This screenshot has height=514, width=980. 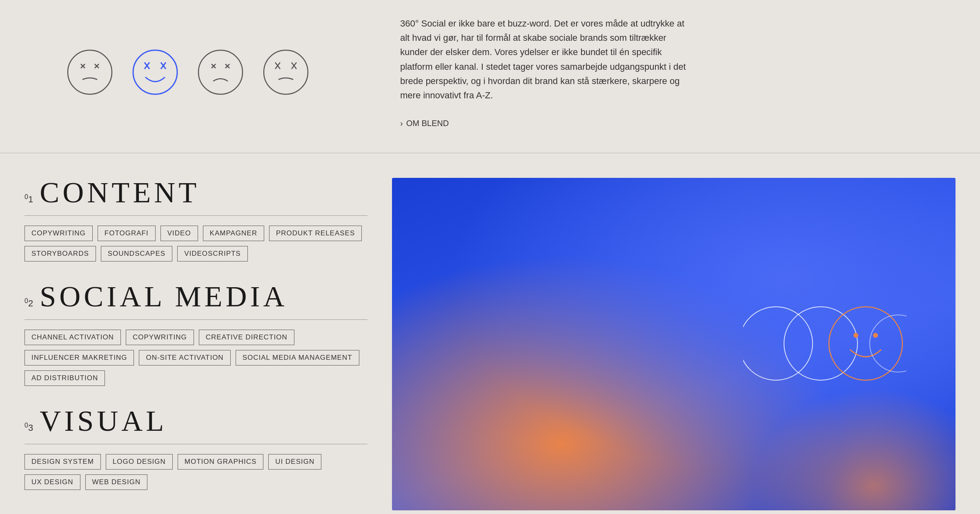 I want to click on tag-video: VIDEO, so click(x=179, y=233).